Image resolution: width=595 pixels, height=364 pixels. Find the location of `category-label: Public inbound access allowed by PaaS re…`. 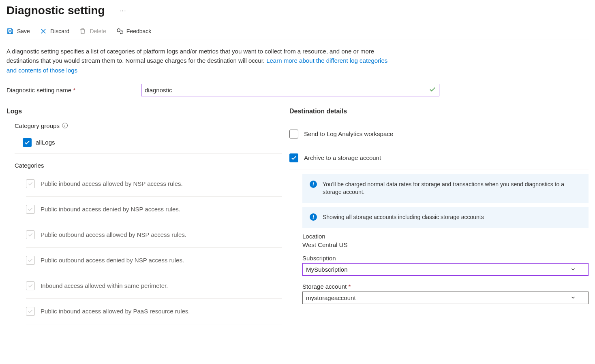

category-label: Public inbound access allowed by PaaS re… is located at coordinates (115, 311).